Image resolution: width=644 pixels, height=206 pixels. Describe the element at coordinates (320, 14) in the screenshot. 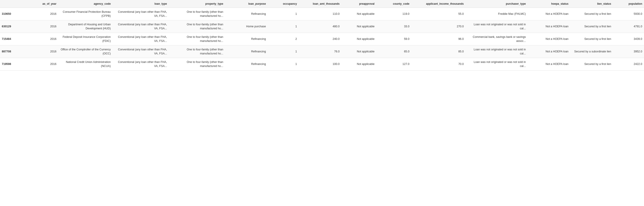

I see `cell-loan_amt_thousands: 110.0` at that location.